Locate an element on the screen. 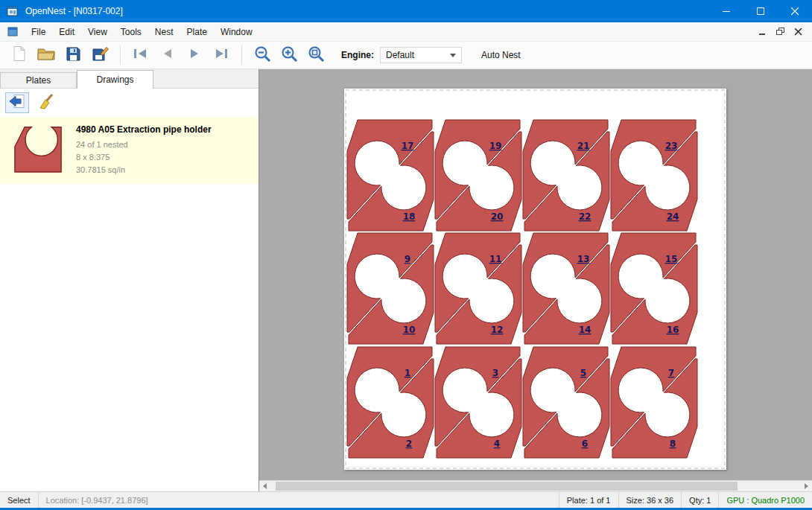 This screenshot has height=510, width=812. replace-part-button is located at coordinates (17, 103).